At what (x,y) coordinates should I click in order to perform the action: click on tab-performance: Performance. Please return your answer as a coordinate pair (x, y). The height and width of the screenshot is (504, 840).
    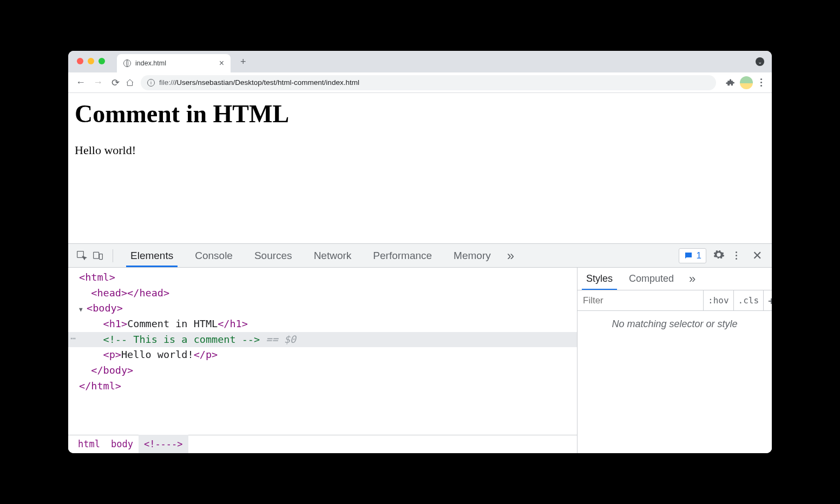
    Looking at the image, I should click on (403, 255).